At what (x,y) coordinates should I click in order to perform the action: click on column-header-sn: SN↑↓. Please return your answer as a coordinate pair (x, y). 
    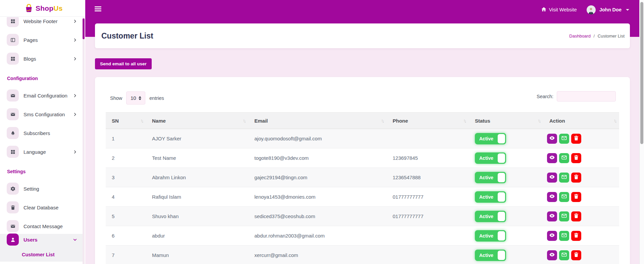
    Looking at the image, I should click on (126, 121).